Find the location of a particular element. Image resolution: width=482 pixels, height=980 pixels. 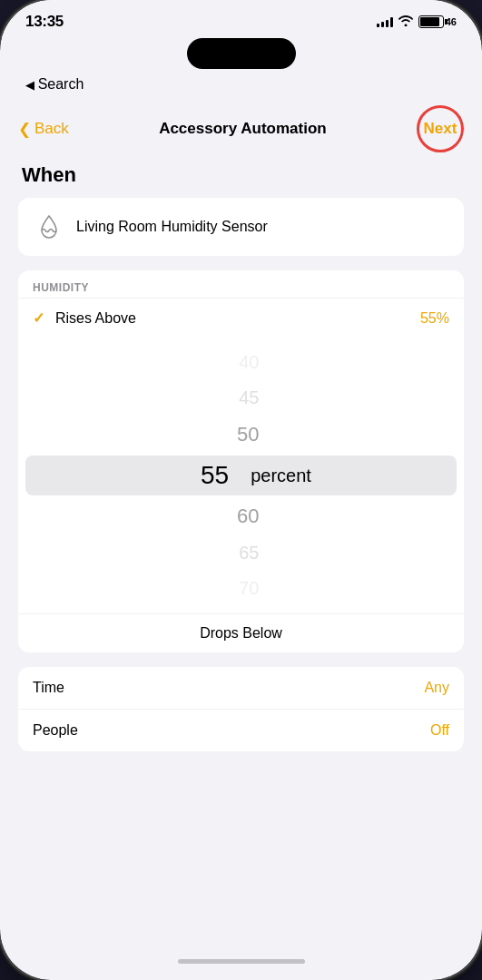

picker-item-55: 55 percent is located at coordinates (241, 475).